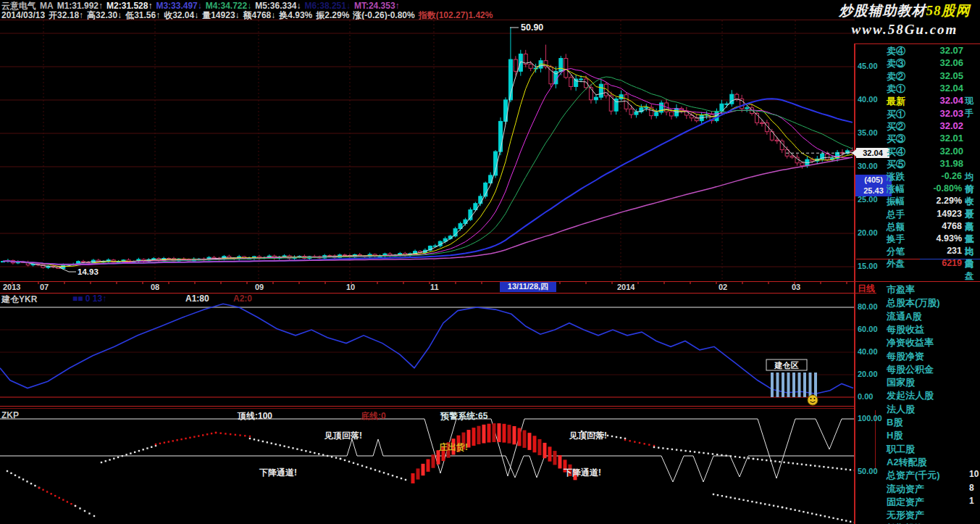 The image size is (980, 524). What do you see at coordinates (813, 400) in the screenshot?
I see `smiley-icon` at bounding box center [813, 400].